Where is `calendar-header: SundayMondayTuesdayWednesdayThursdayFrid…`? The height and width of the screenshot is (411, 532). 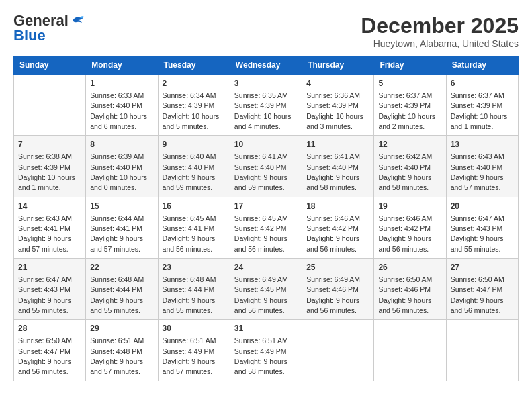 calendar-header: SundayMondayTuesdayWednesdayThursdayFrid… is located at coordinates (266, 66).